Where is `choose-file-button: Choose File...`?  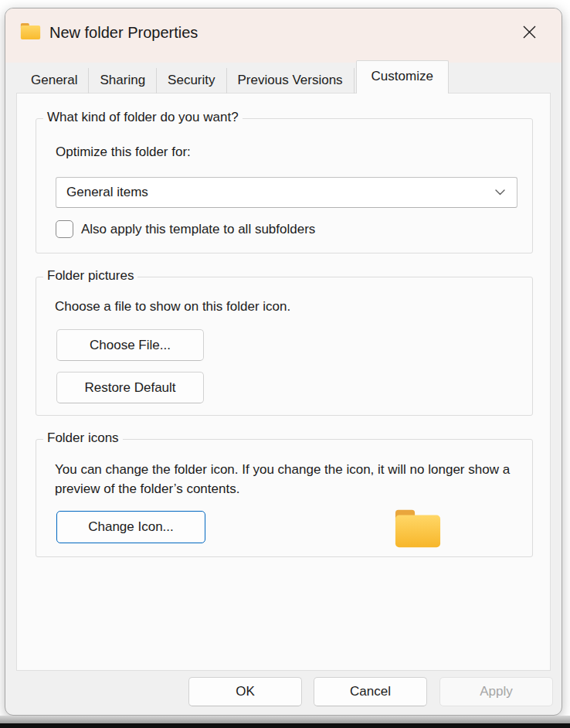 choose-file-button: Choose File... is located at coordinates (130, 345).